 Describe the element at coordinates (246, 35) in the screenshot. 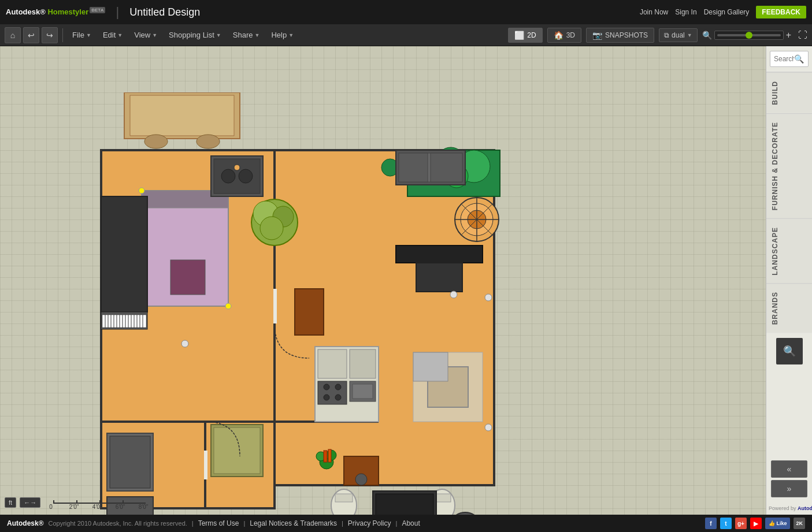

I see `share-menu: Share ▼` at that location.